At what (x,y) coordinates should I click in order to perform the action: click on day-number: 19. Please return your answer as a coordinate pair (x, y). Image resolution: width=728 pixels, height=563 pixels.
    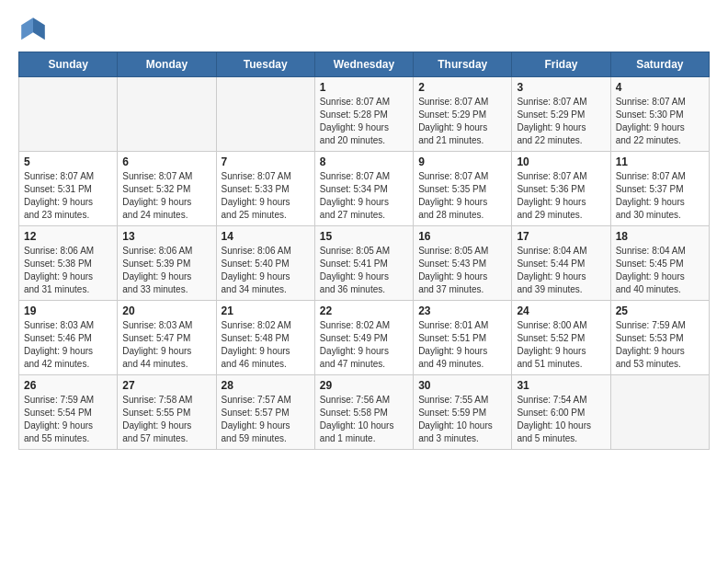
    Looking at the image, I should click on (68, 311).